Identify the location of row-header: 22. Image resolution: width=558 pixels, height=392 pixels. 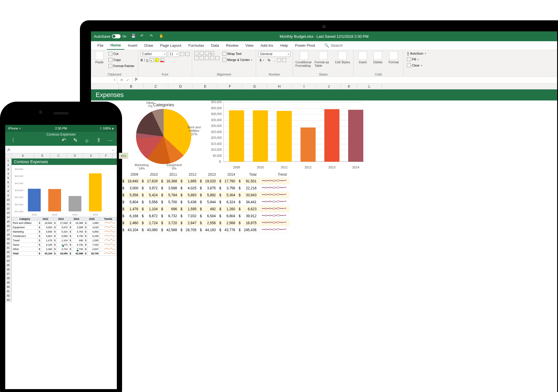
(8, 252).